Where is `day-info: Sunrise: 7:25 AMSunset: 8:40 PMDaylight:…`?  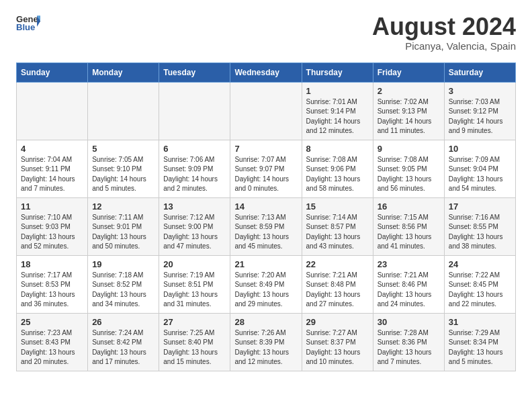
day-info: Sunrise: 7:25 AMSunset: 8:40 PMDaylight:… is located at coordinates (195, 348).